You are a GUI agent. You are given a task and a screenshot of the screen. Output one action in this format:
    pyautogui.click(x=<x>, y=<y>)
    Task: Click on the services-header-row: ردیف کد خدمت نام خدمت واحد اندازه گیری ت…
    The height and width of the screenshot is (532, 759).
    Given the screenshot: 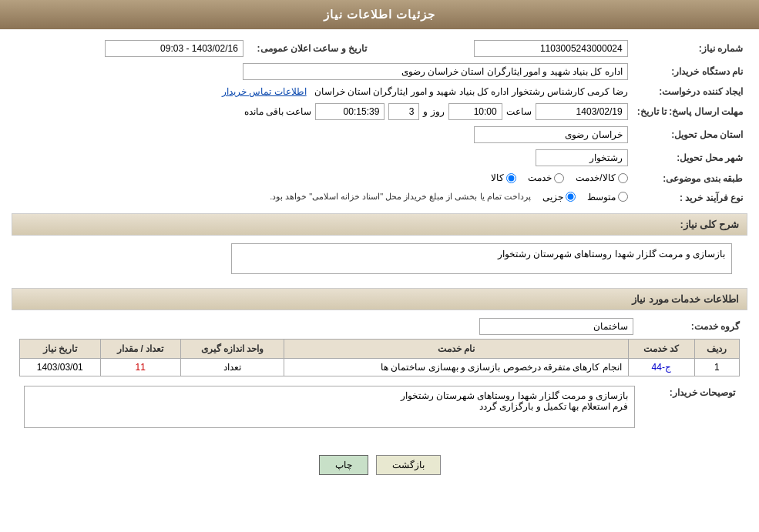 What is the action you would take?
    pyautogui.click(x=380, y=350)
    